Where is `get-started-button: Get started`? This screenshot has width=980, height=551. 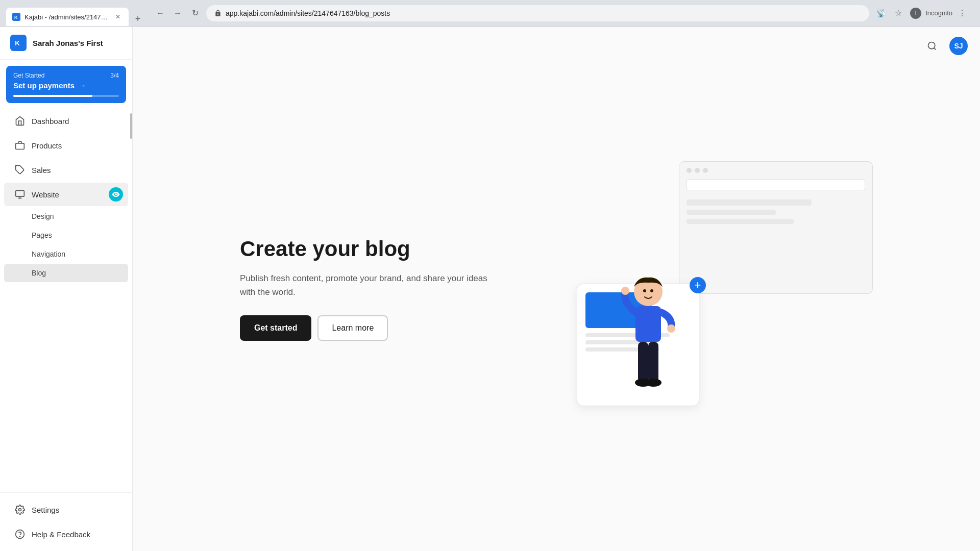
get-started-button: Get started is located at coordinates (276, 328).